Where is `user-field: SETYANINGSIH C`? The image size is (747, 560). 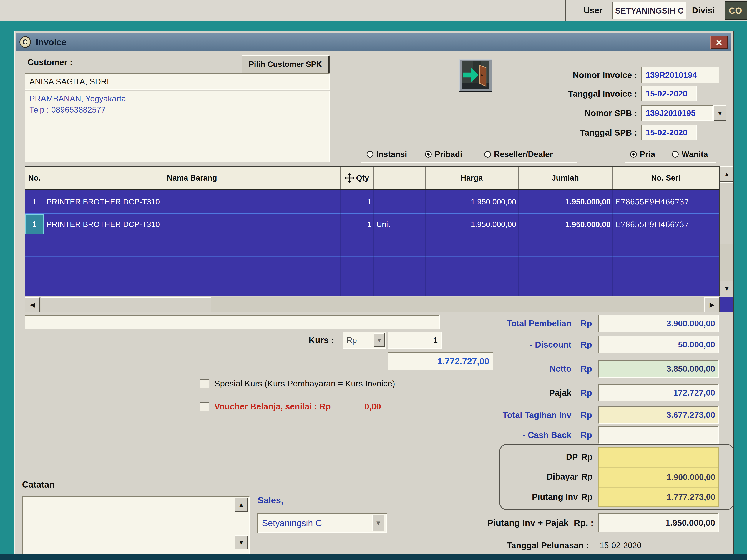 user-field: SETYANINGSIH C is located at coordinates (649, 11).